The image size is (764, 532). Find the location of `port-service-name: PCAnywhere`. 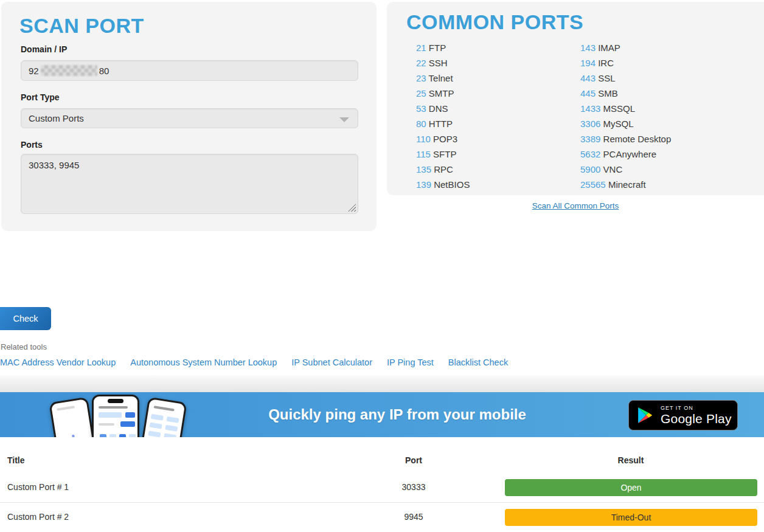

port-service-name: PCAnywhere is located at coordinates (628, 154).